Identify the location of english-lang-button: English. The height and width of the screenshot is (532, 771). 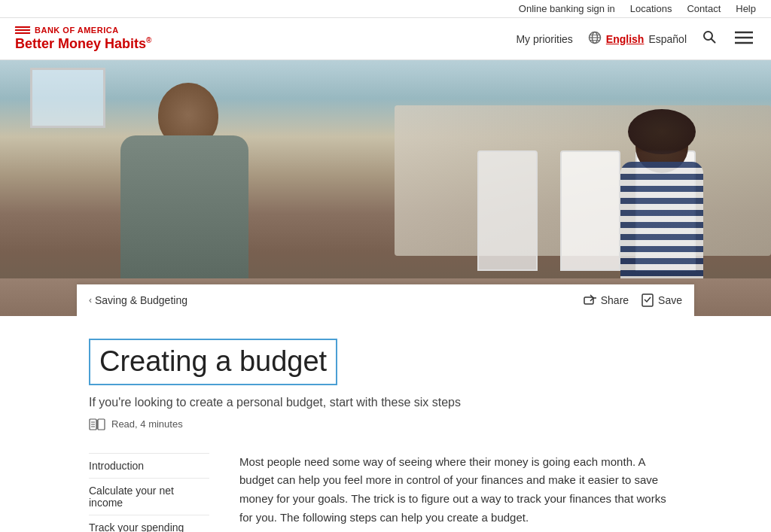
(625, 39).